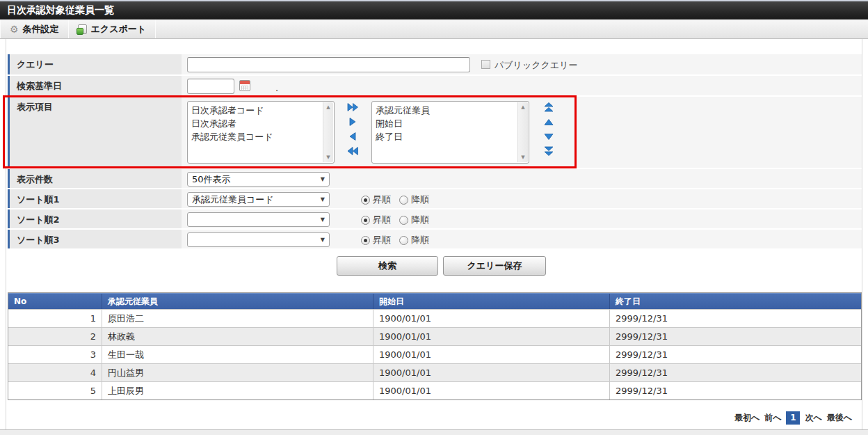 The width and height of the screenshot is (868, 435). What do you see at coordinates (14, 29) in the screenshot?
I see `gear-icon: ⚙` at bounding box center [14, 29].